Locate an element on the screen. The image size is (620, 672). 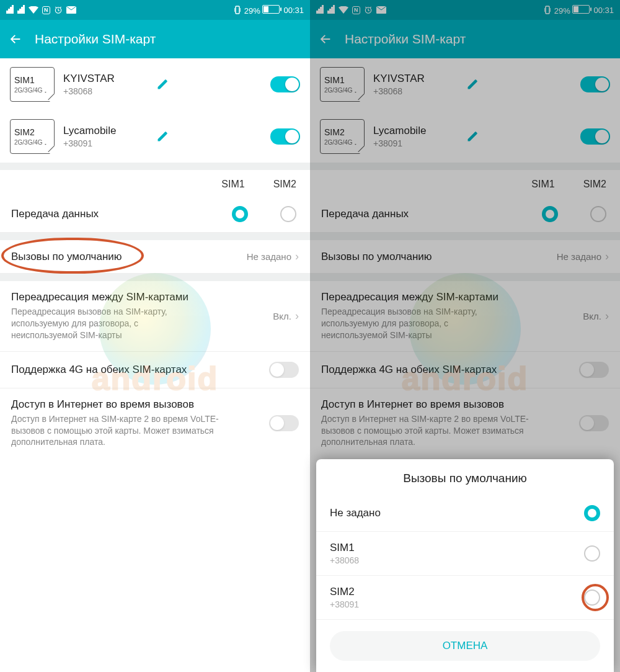
sim-number: +38091 is located at coordinates (105, 143).